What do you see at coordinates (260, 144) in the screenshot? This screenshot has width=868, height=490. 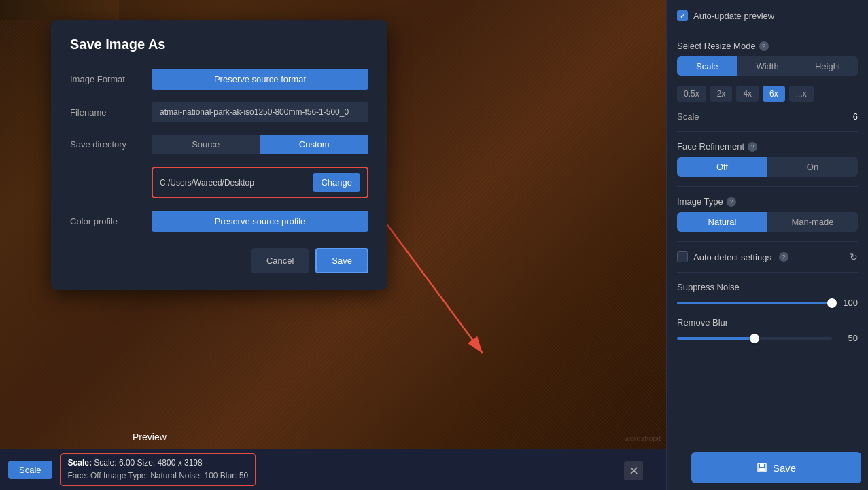 I see `source-custom-toggle: Source Custom` at bounding box center [260, 144].